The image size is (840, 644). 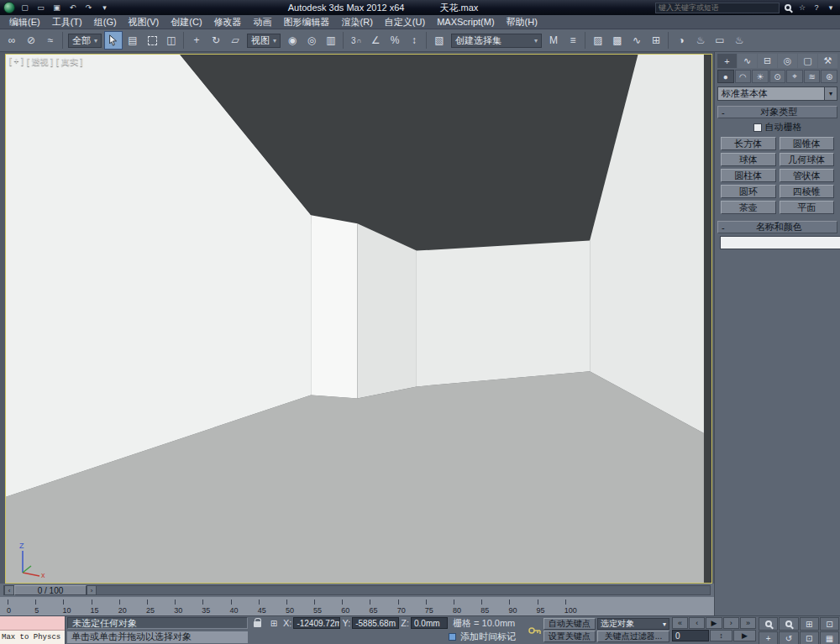 I want to click on menu-item: 帮助(H), so click(x=522, y=22).